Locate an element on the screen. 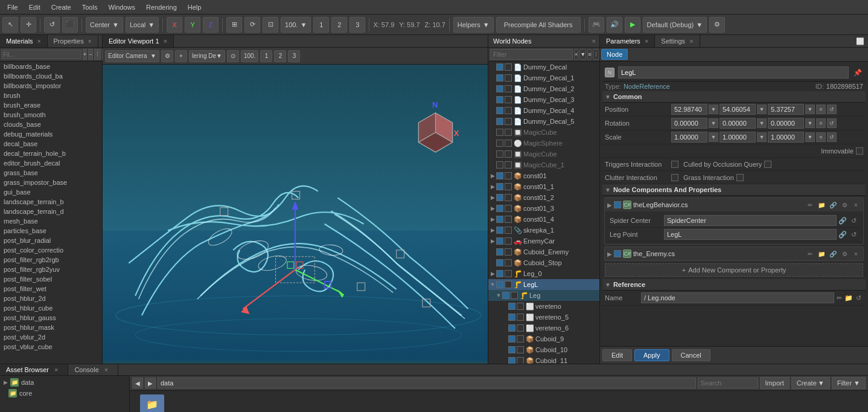 The width and height of the screenshot is (868, 412). cancel-button: Cancel is located at coordinates (691, 355).